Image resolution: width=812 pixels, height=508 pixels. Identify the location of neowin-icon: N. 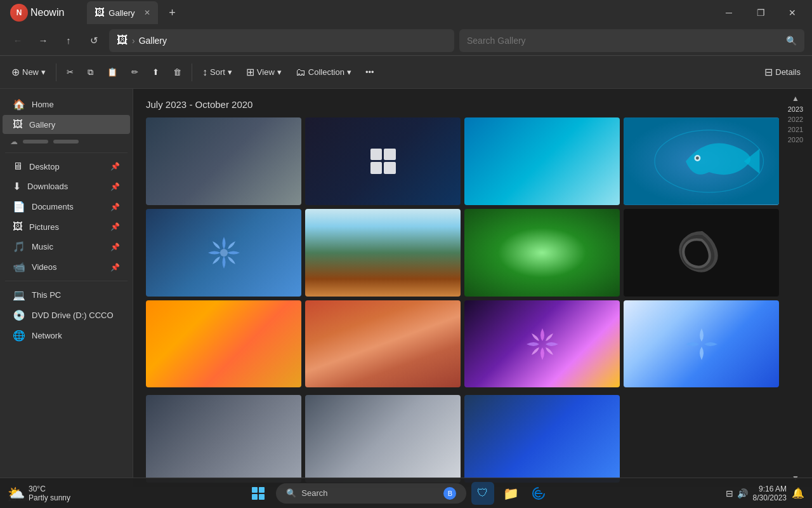
(19, 13).